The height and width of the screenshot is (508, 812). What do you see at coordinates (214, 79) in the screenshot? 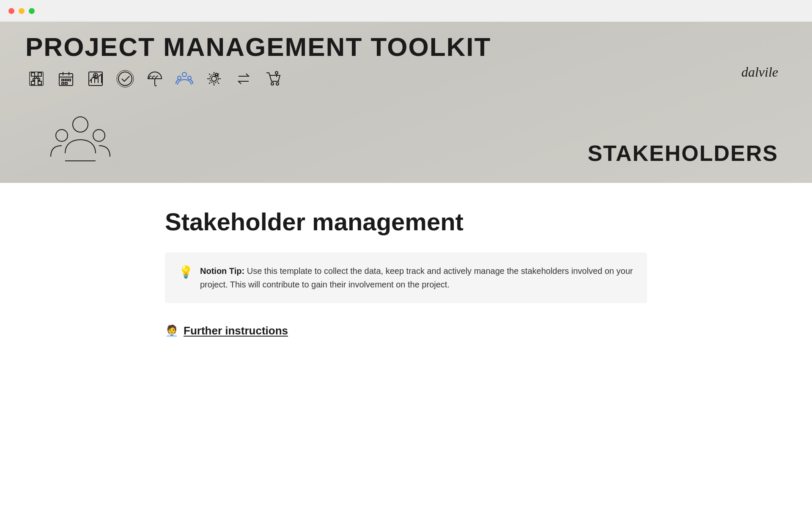
I see `resources-icon` at bounding box center [214, 79].